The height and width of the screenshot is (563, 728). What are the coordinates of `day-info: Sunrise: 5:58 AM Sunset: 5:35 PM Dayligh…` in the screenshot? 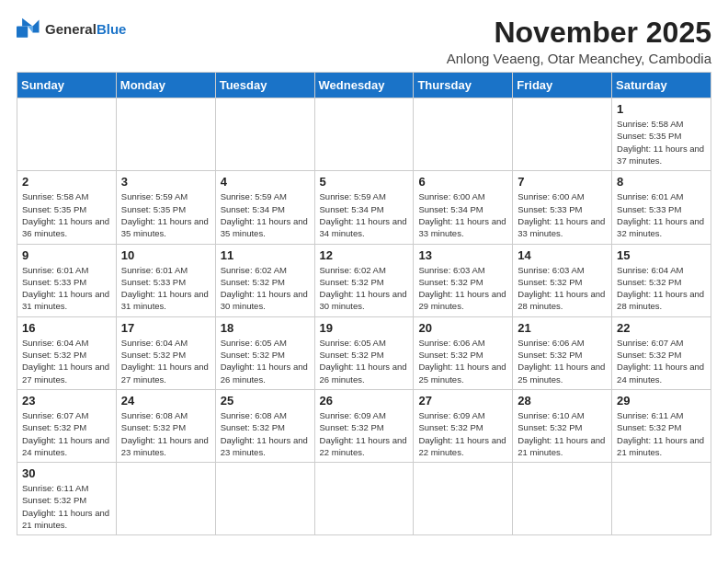 It's located at (66, 215).